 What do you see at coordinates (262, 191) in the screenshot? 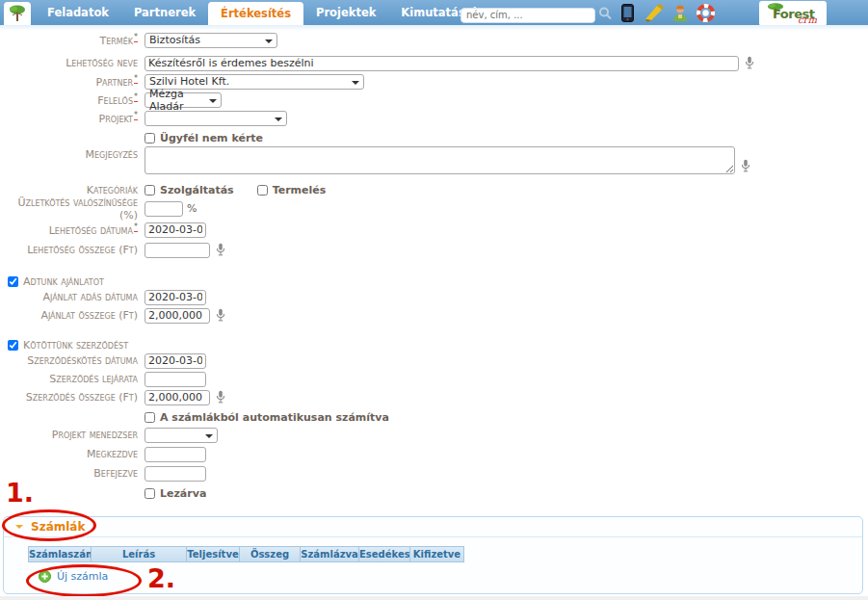
I see `termeles-checkbox` at bounding box center [262, 191].